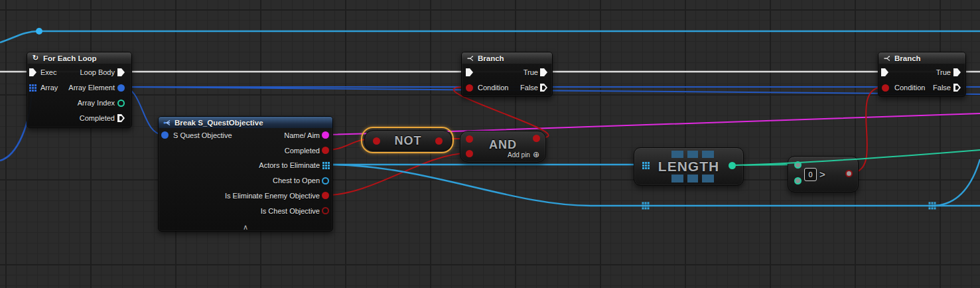  What do you see at coordinates (219, 123) in the screenshot?
I see `node-title: Break S_QuestObjective` at bounding box center [219, 123].